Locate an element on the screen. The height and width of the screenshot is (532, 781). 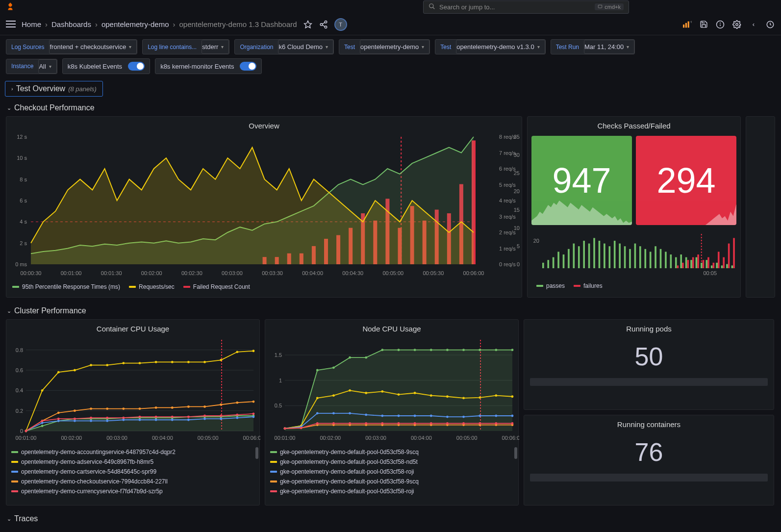
star-button is located at coordinates (308, 25).